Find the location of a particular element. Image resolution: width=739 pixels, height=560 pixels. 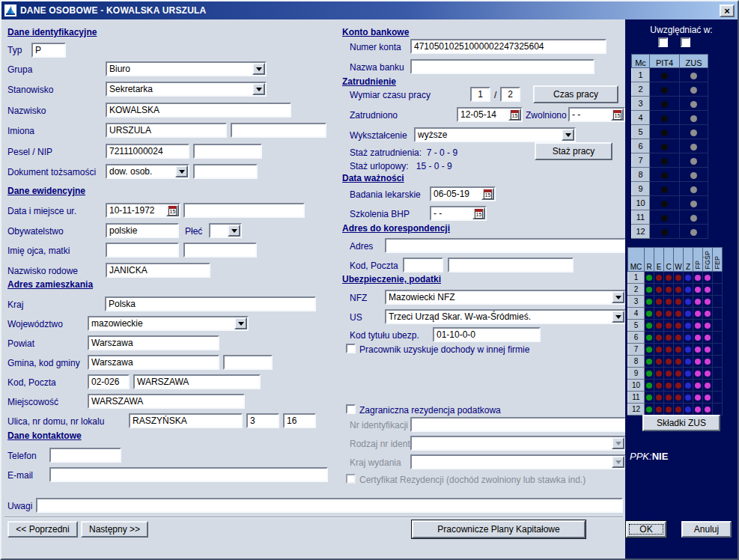

kraj-input is located at coordinates (210, 304).